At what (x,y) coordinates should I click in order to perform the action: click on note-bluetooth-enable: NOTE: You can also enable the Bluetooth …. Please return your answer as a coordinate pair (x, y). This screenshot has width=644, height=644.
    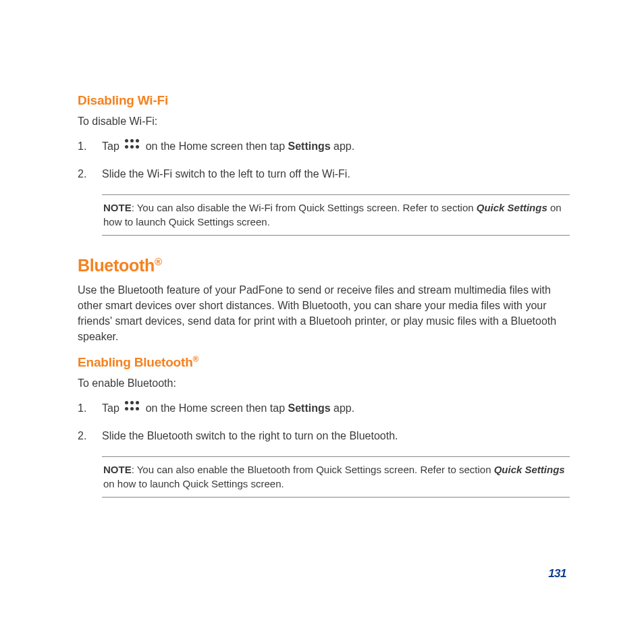
    Looking at the image, I should click on (336, 477).